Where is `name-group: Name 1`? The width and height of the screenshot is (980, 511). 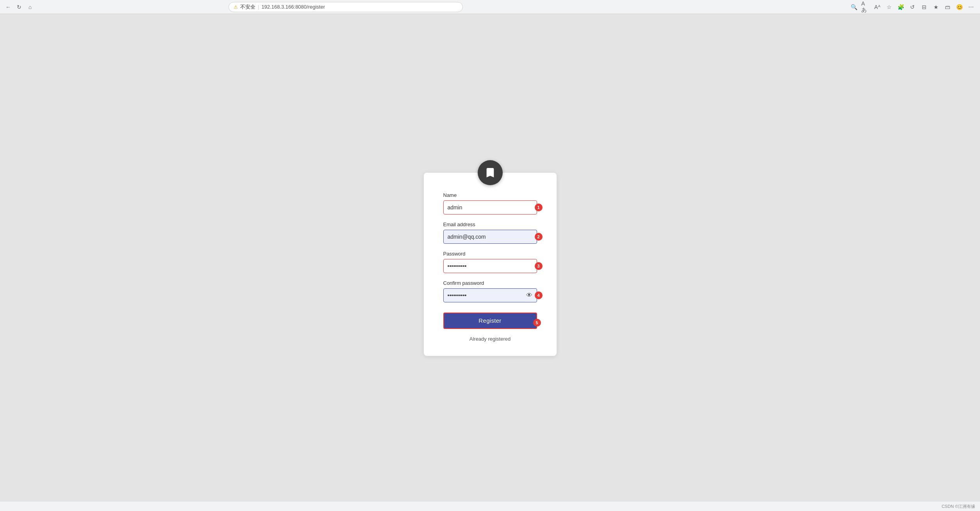 name-group: Name 1 is located at coordinates (490, 203).